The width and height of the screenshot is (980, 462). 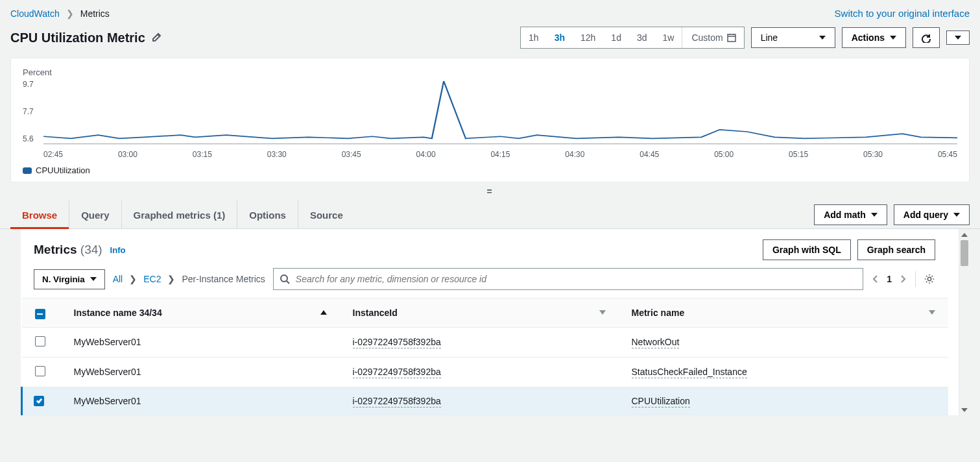 What do you see at coordinates (656, 343) in the screenshot?
I see `cell-metric-name: NetworkOut` at bounding box center [656, 343].